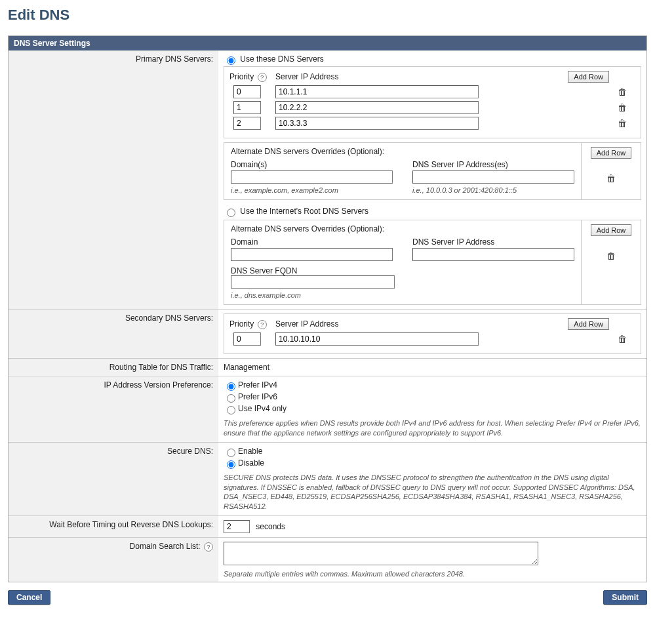 The height and width of the screenshot is (644, 655). What do you see at coordinates (312, 242) in the screenshot?
I see `alt2-domain-label: Domain` at bounding box center [312, 242].